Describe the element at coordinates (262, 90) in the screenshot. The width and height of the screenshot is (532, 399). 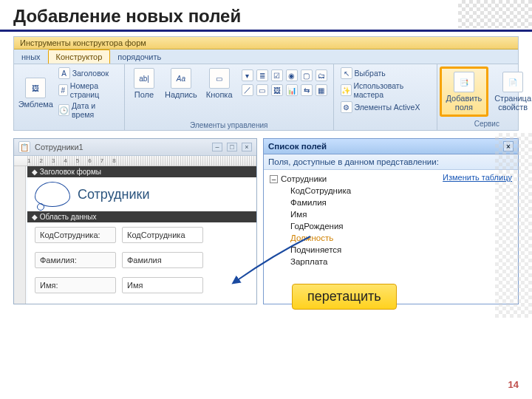
I see `rect-icon: ▭` at that location.